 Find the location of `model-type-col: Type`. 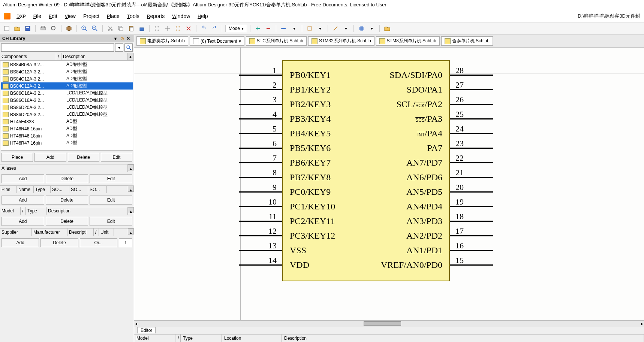

model-type-col: Type is located at coordinates (36, 211).